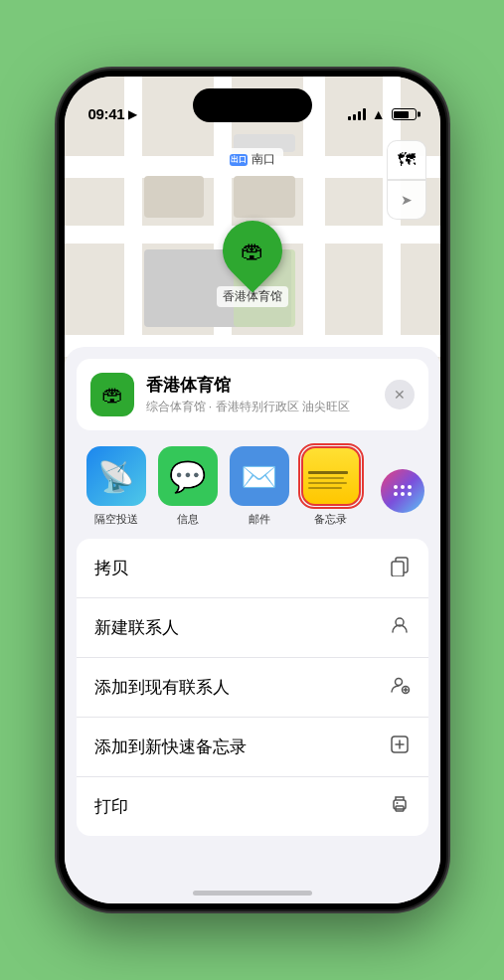  What do you see at coordinates (252, 105) in the screenshot?
I see `dynamic-island` at bounding box center [252, 105].